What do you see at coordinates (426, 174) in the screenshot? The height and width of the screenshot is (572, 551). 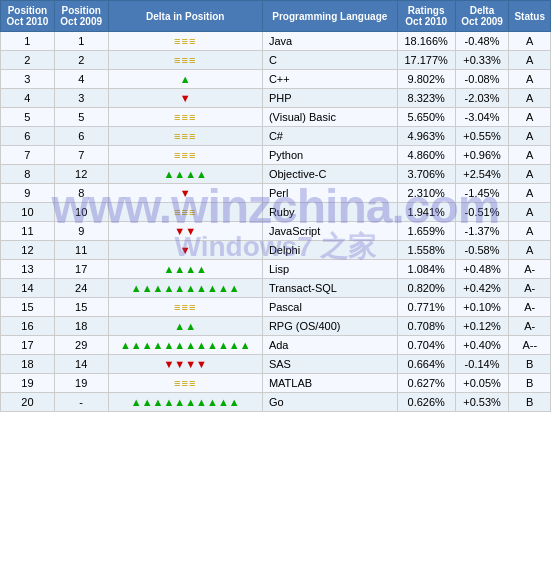 I see `cell-rating: 3.706%` at bounding box center [426, 174].